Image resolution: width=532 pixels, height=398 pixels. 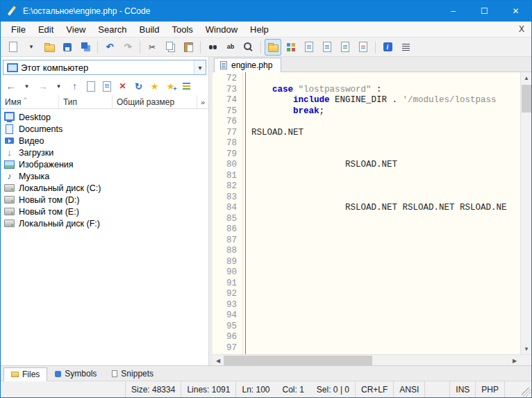 I want to click on back-history-button, so click(x=26, y=86).